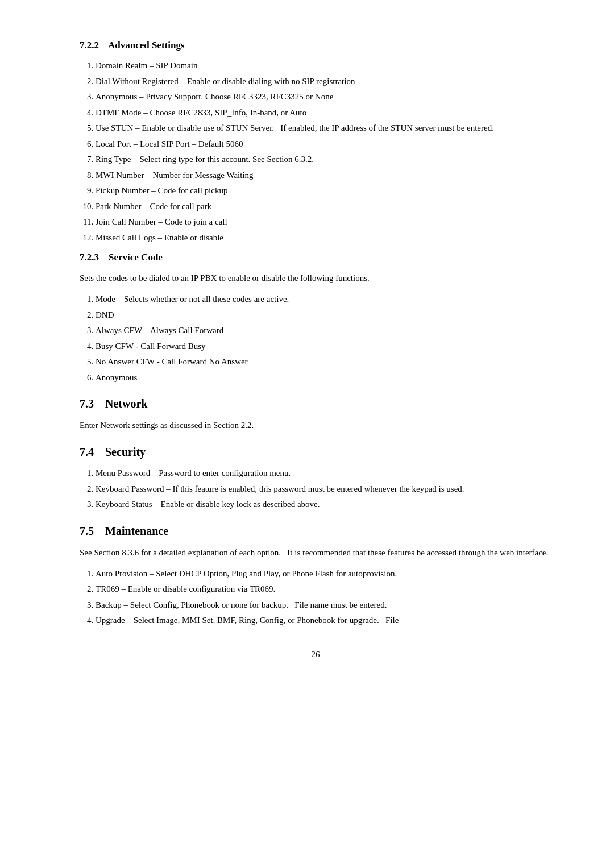 The width and height of the screenshot is (614, 868). I want to click on list-item: No Answer CFW - Call Forward No Answer, so click(323, 362).